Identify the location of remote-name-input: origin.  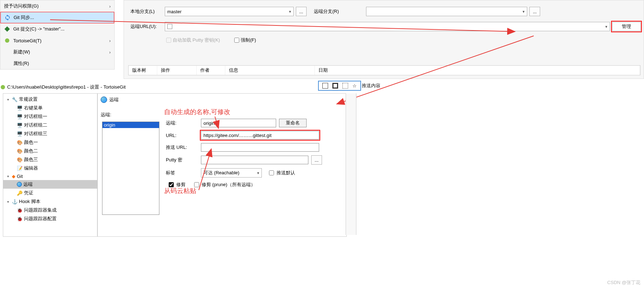
(239, 123).